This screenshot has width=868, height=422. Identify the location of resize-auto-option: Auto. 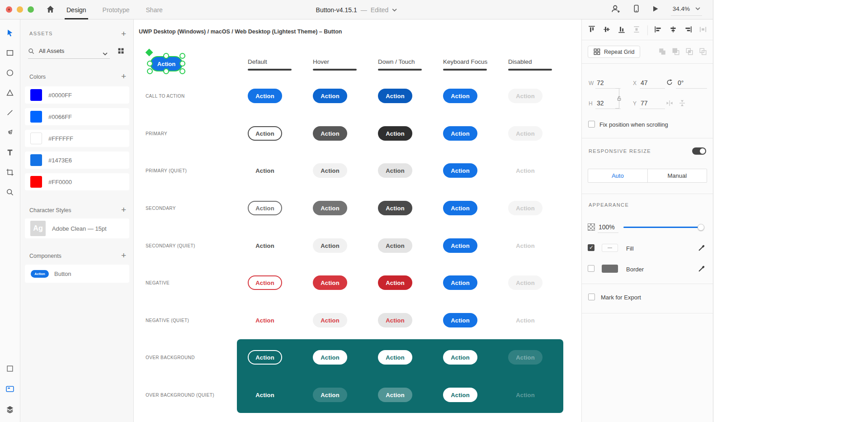
(618, 175).